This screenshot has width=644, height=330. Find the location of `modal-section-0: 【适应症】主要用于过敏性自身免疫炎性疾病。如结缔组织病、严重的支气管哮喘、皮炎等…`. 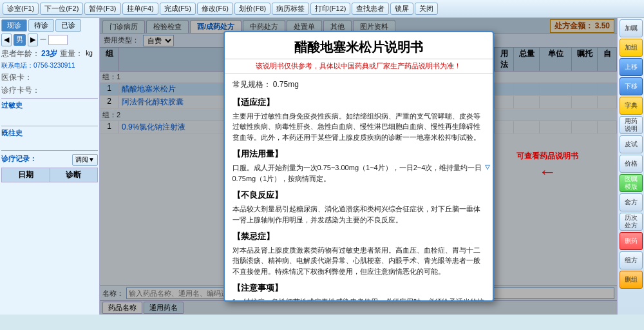

modal-section-0: 【适应症】主要用于过敏性自身免疫炎性疾病。如结缔组织病、严重的支气管哮喘、皮炎等… is located at coordinates (359, 119).